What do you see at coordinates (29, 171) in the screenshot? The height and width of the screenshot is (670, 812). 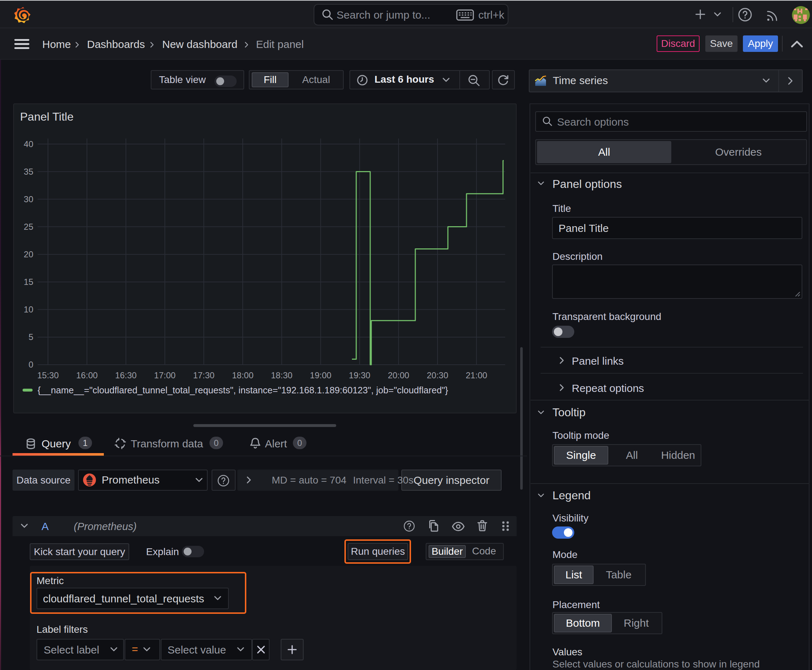 I see `svg-text: 35` at bounding box center [29, 171].